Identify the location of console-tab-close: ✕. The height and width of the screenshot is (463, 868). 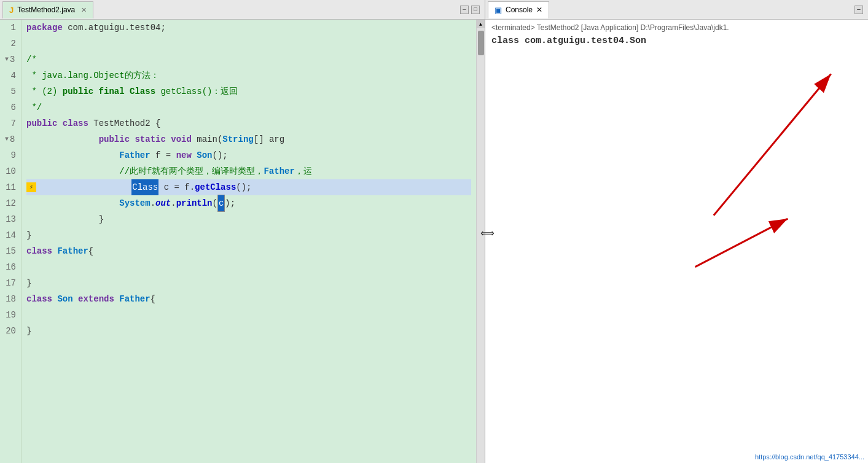
(539, 10).